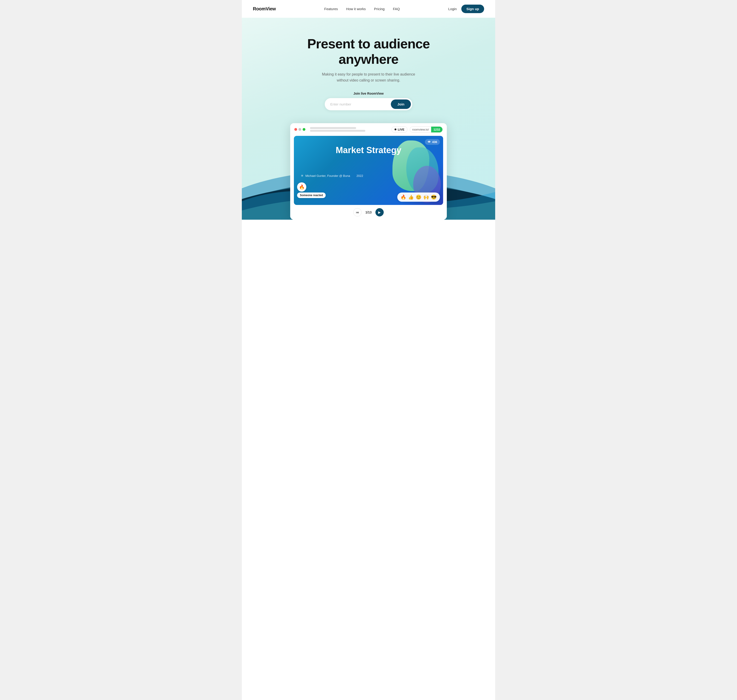  Describe the element at coordinates (472, 9) in the screenshot. I see `signup-button: Sign up` at that location.